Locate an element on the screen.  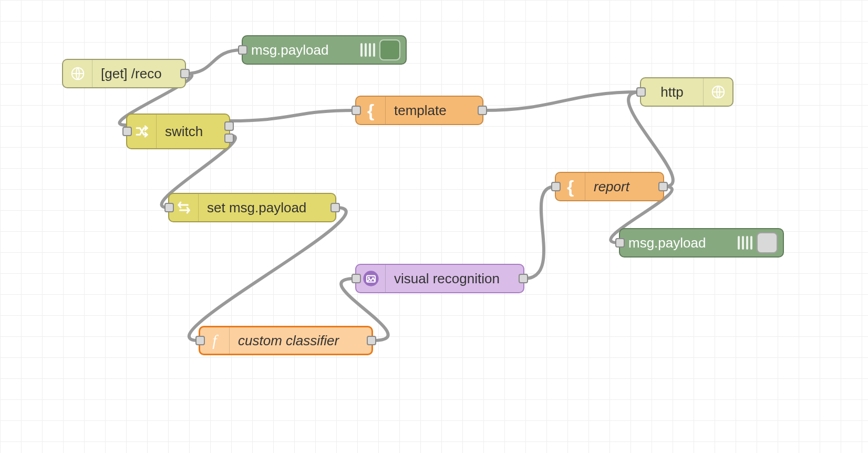
node-http-in: [get] /reco is located at coordinates (124, 74).